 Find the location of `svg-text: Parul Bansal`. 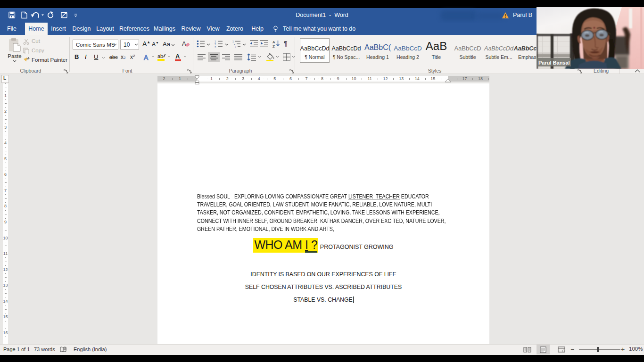

svg-text: Parul Bansal is located at coordinates (554, 63).